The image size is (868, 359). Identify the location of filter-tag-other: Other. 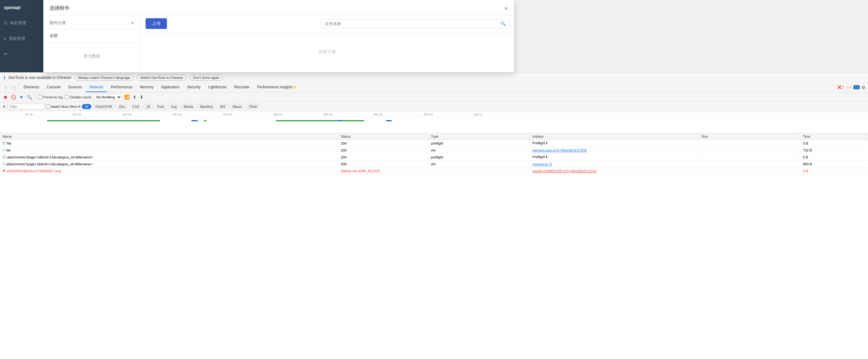
(253, 107).